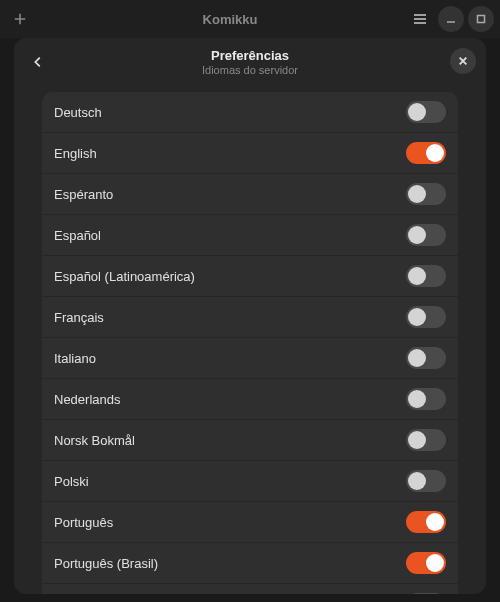 This screenshot has height=602, width=500. What do you see at coordinates (420, 19) in the screenshot?
I see `hamburger-menu-icon` at bounding box center [420, 19].